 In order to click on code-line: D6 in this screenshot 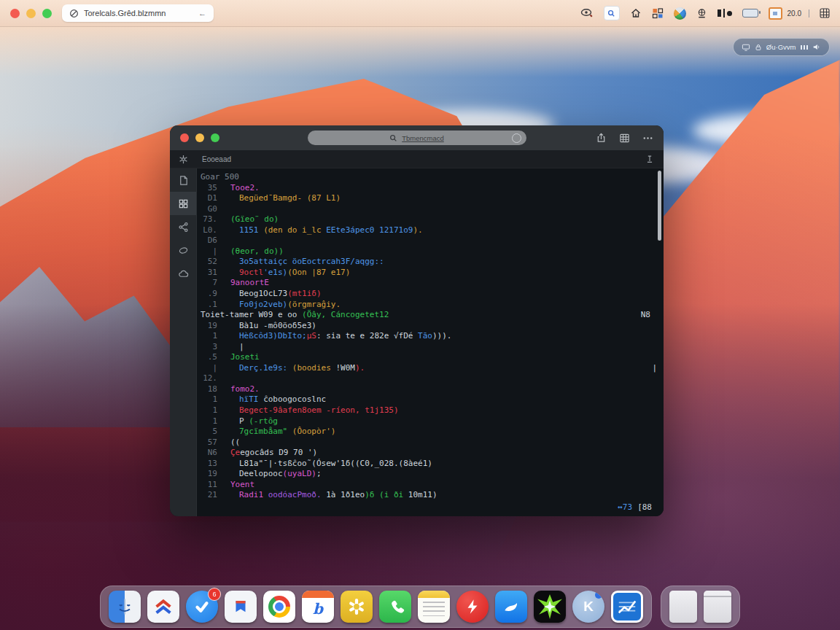, I will do `click(431, 241)`.